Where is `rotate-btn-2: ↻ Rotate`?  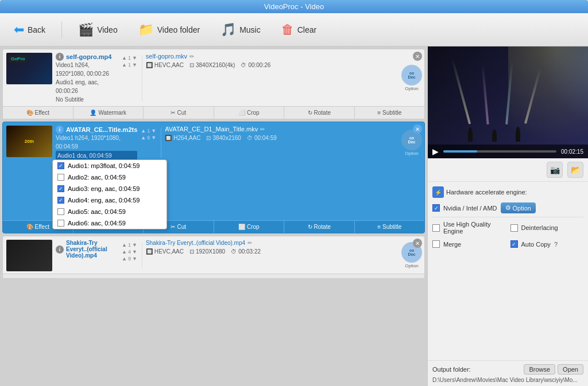
rotate-btn-2: ↻ Rotate is located at coordinates (319, 227).